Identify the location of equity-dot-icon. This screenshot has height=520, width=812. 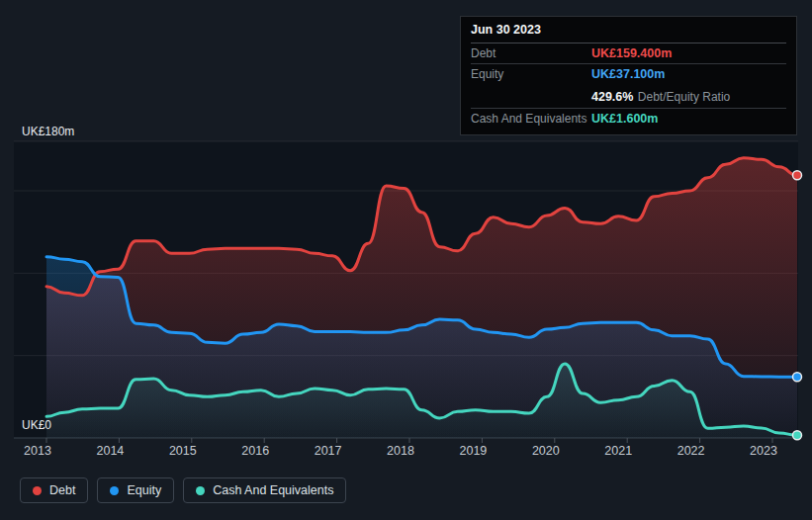
(115, 490).